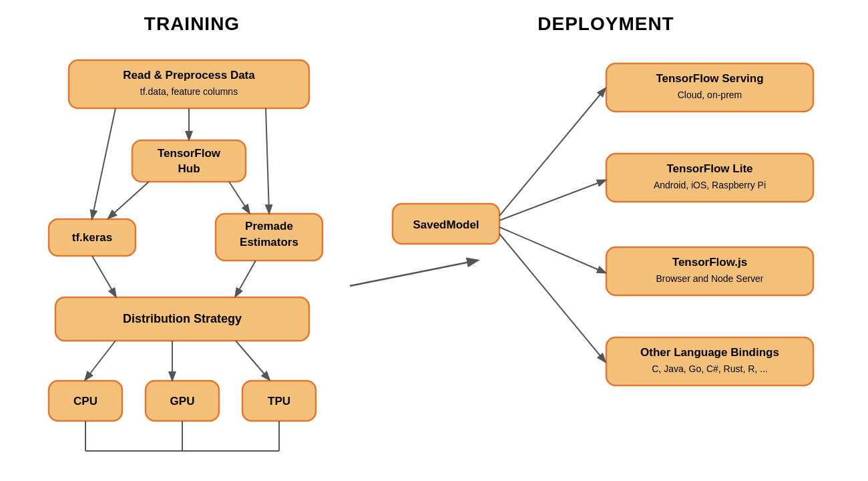 The width and height of the screenshot is (868, 481). What do you see at coordinates (188, 154) in the screenshot?
I see `hub-title: TensorFlow` at bounding box center [188, 154].